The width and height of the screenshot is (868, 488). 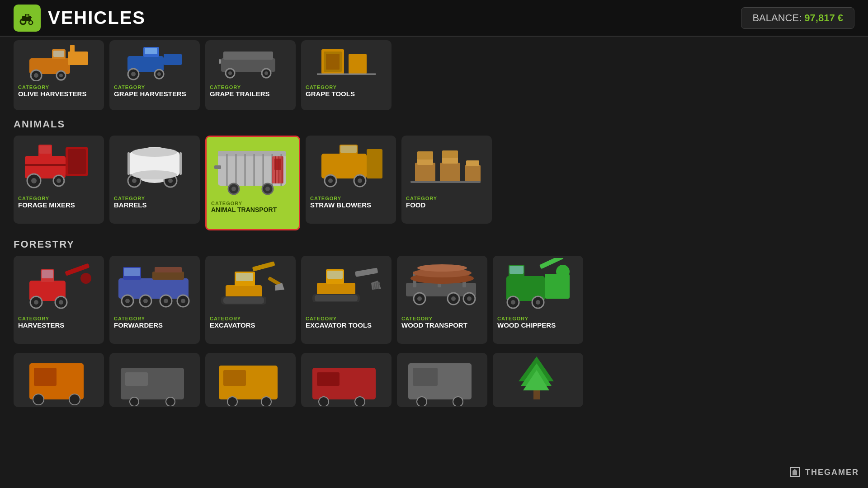 What do you see at coordinates (59, 205) in the screenshot?
I see `card-name: FORAGE MIXERS` at bounding box center [59, 205].